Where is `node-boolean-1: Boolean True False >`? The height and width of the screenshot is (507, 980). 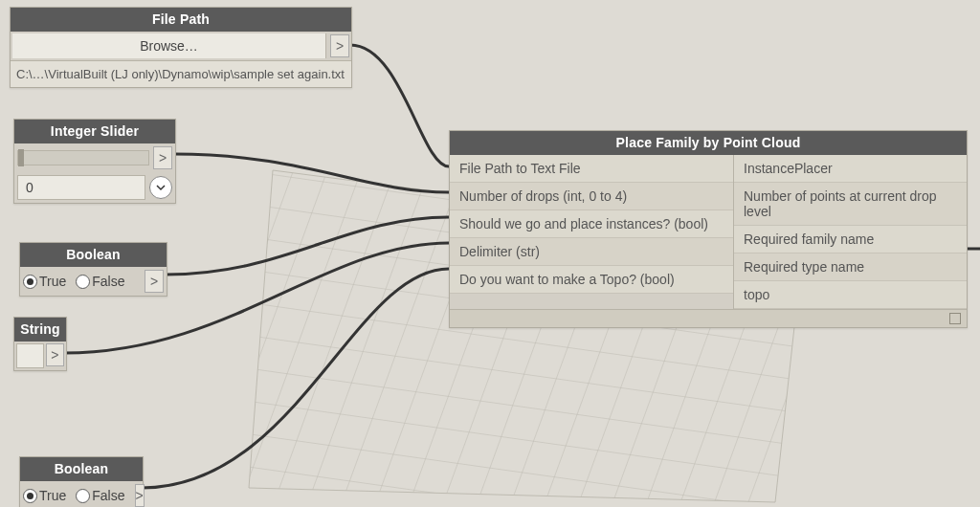 node-boolean-1: Boolean True False > is located at coordinates (94, 270).